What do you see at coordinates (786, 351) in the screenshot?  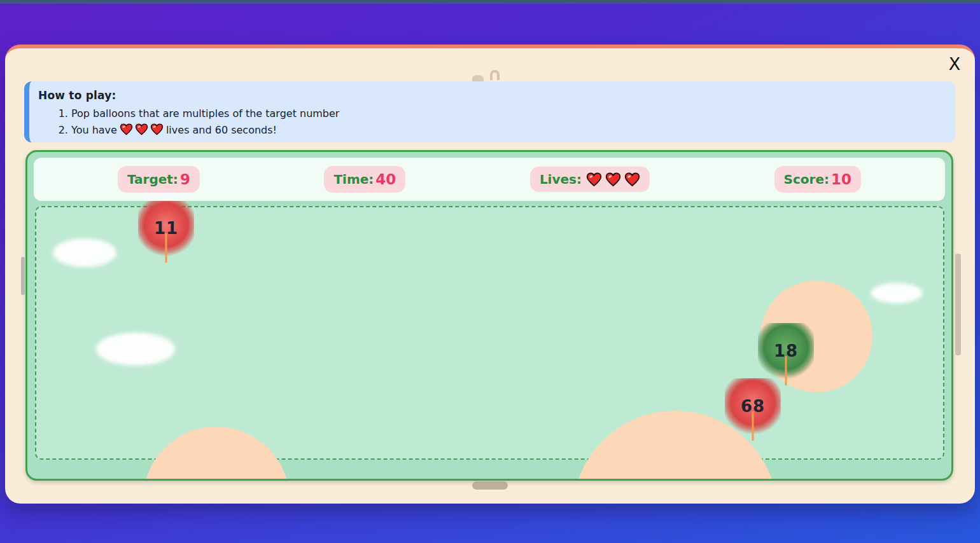 I see `balloon: 18` at bounding box center [786, 351].